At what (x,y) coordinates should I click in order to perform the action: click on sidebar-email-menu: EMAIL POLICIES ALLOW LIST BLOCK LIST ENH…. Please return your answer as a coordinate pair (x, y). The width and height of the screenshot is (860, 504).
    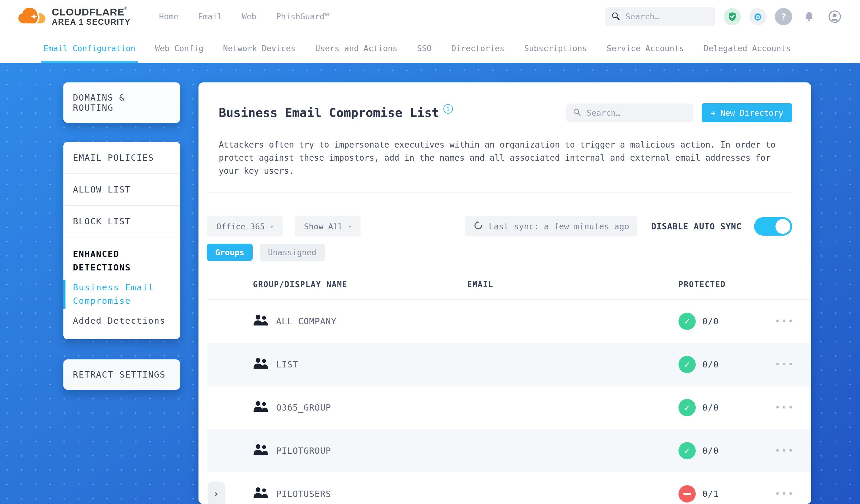
    Looking at the image, I should click on (122, 241).